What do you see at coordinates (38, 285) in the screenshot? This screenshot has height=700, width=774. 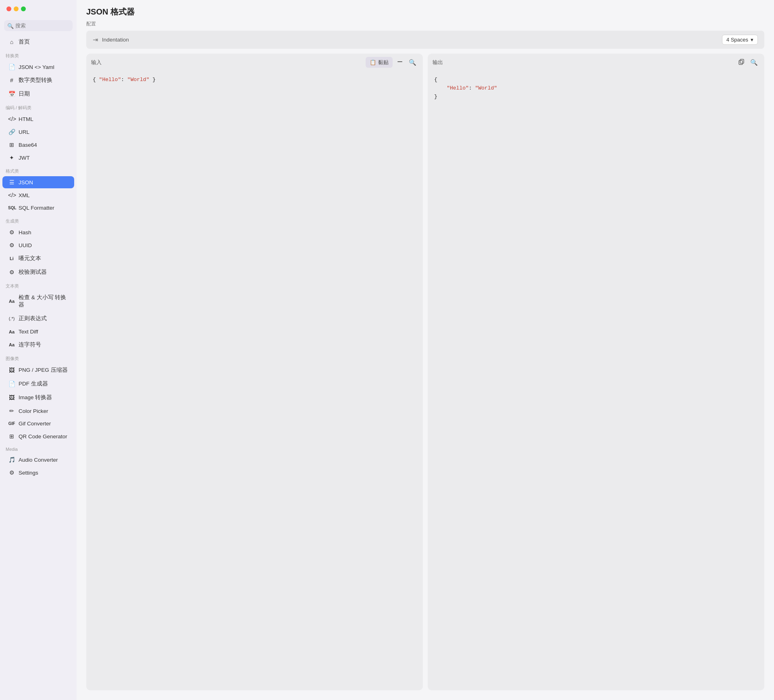 I see `section-label-text: 文本类` at bounding box center [38, 285].